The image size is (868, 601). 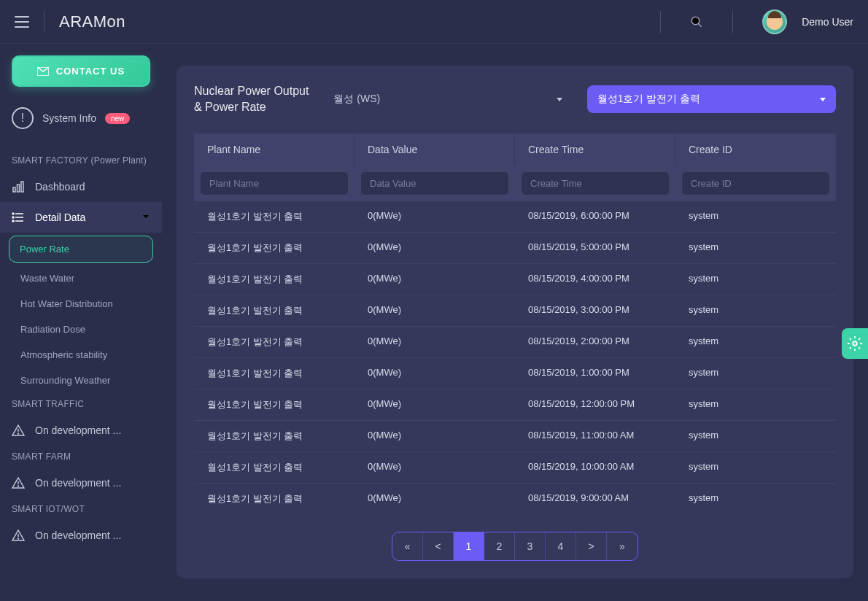 I want to click on app-header: ARAMon Demo User, so click(x=434, y=22).